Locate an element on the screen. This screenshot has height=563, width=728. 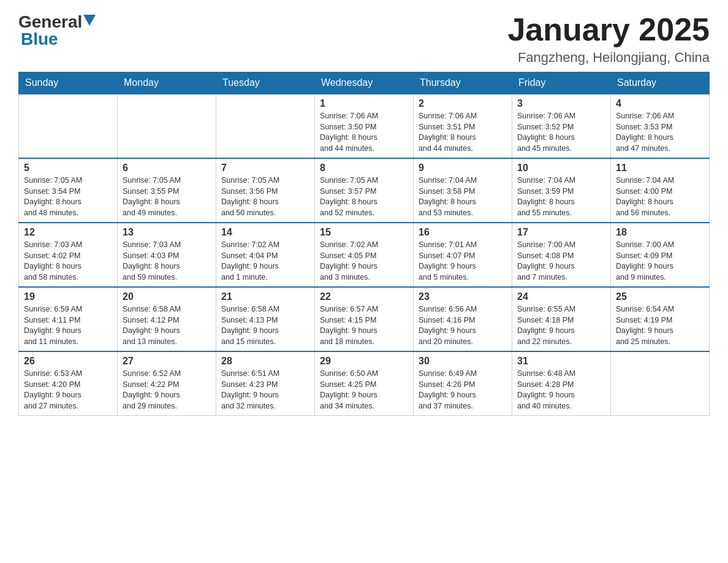
calendar-cell: 26Sunrise: 6:53 AM Sunset: 4:20 PM Dayli… is located at coordinates (69, 384).